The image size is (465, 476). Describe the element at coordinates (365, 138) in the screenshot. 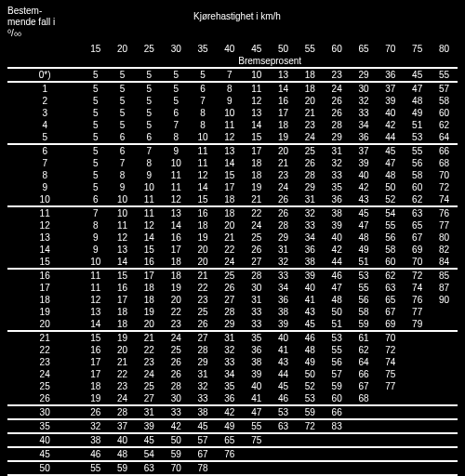

I see `brake-value: 36` at that location.